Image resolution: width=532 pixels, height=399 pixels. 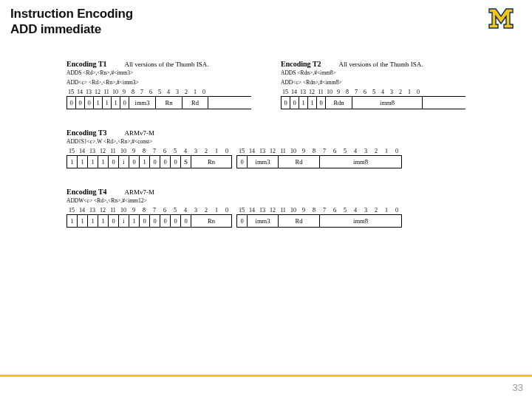 I want to click on t4-syntax-1: ADDW<c> <Rd>,<Rn>,#<imm12>, so click(x=236, y=201).